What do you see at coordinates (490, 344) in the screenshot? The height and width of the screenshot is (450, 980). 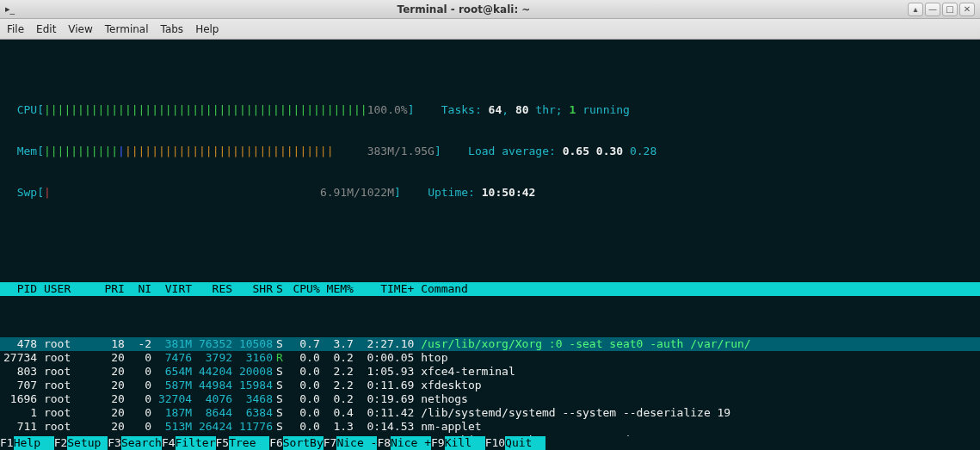 I see `table-row: 478root18-2381M7635210508S0.73.72:27.10/…` at bounding box center [490, 344].